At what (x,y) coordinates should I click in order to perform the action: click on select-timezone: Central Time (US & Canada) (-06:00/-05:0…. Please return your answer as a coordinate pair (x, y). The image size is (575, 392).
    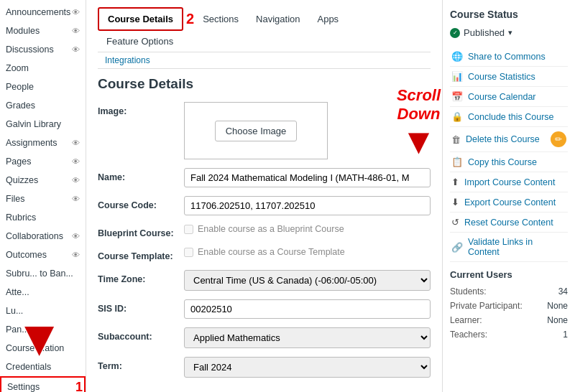
    Looking at the image, I should click on (308, 280).